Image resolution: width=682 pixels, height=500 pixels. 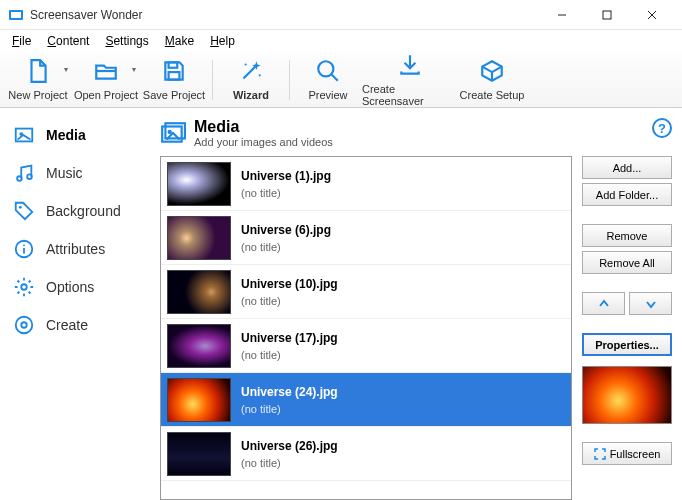 What do you see at coordinates (70, 287) in the screenshot?
I see `sidebar-label: Options` at bounding box center [70, 287].